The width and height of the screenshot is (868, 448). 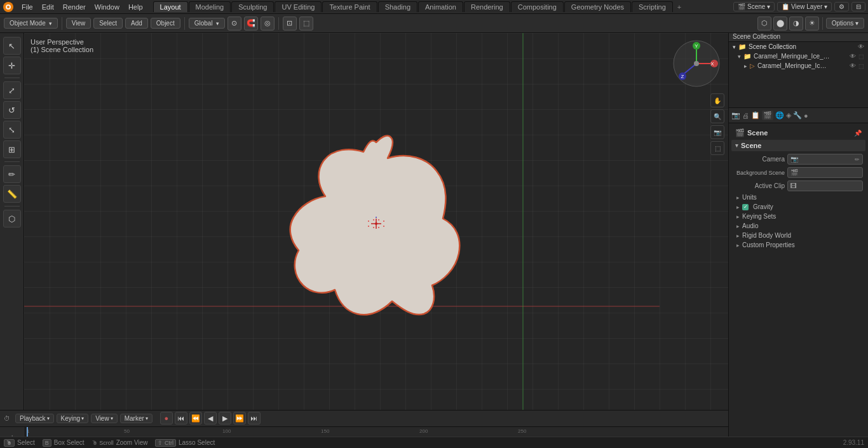 What do you see at coordinates (652, 6) in the screenshot?
I see `tab-scripting: Scripting` at bounding box center [652, 6].